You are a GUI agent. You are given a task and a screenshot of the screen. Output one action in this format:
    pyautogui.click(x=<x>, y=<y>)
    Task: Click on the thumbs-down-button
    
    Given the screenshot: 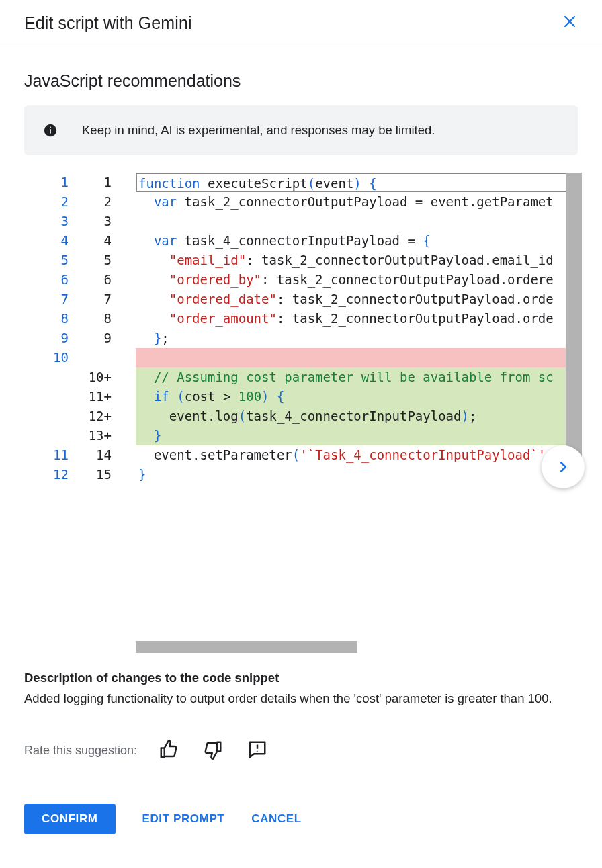 What is the action you would take?
    pyautogui.click(x=213, y=751)
    